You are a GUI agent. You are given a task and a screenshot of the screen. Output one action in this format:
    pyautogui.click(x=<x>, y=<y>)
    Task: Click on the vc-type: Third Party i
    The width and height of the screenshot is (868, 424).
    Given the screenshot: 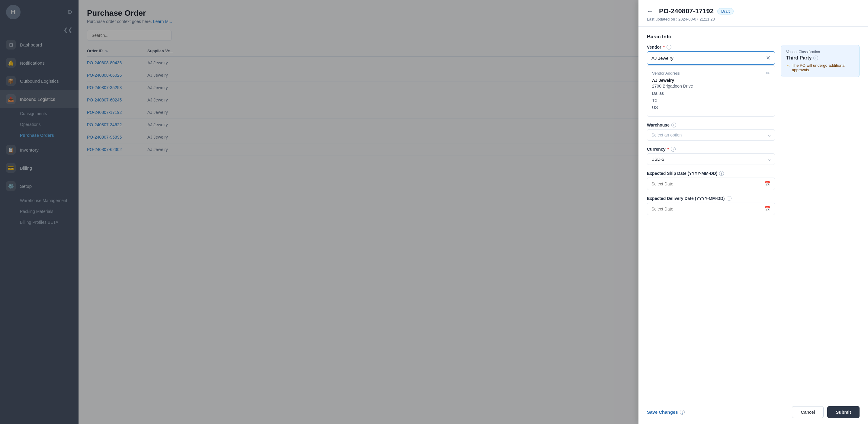 What is the action you would take?
    pyautogui.click(x=820, y=58)
    